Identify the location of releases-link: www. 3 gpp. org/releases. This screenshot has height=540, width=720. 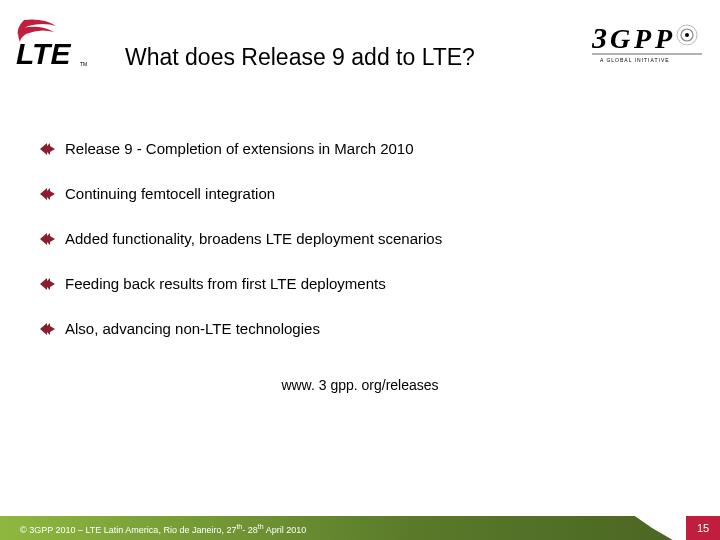
(360, 385).